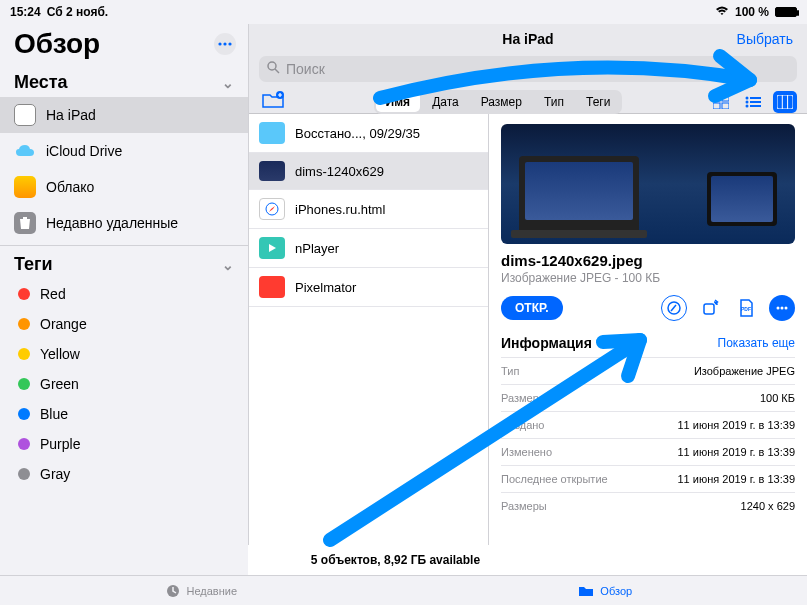 This screenshot has width=807, height=605. I want to click on sidebar-item-trash: Недавно удаленные, so click(124, 223).